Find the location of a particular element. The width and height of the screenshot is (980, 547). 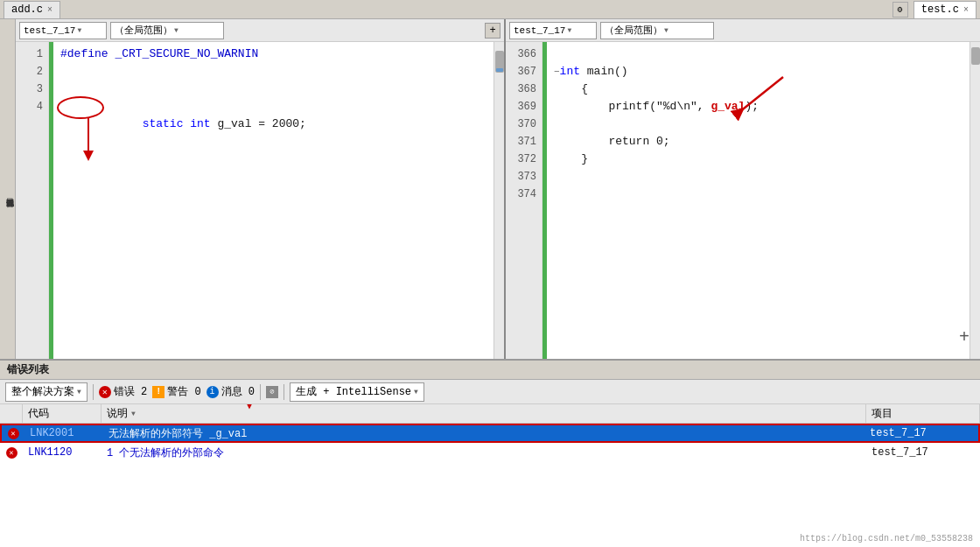

row1-project-cell: test_7_17 is located at coordinates (921, 433).